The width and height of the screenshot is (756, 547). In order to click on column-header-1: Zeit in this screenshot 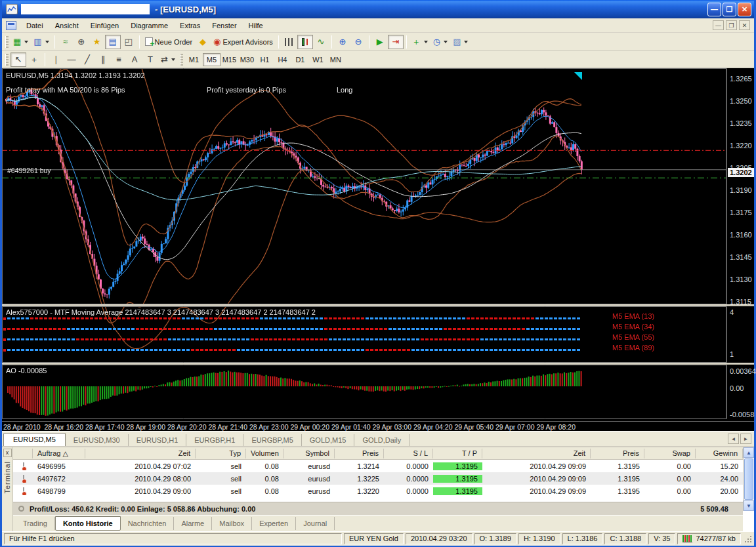, I will do `click(140, 454)`.